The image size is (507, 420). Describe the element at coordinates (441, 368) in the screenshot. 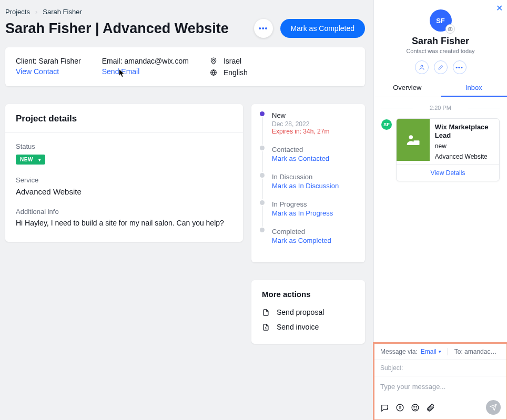

I see `subject-input: Subject:` at that location.